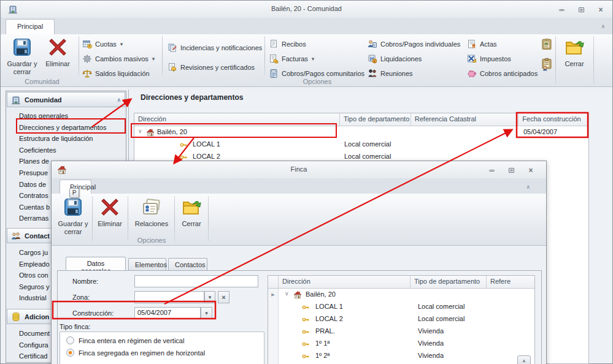 The image size is (613, 364). I want to click on sidebar-item: Coeficientes, so click(66, 151).